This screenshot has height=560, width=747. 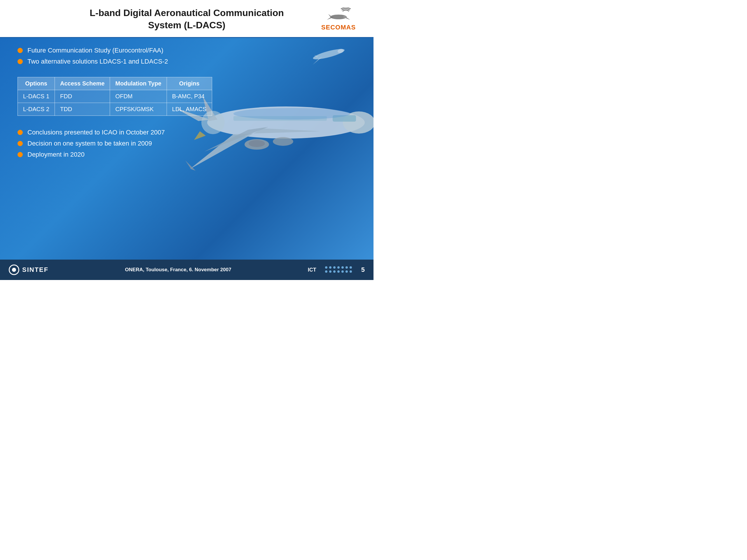 What do you see at coordinates (138, 97) in the screenshot?
I see `row1-modulation: OFDM` at bounding box center [138, 97].